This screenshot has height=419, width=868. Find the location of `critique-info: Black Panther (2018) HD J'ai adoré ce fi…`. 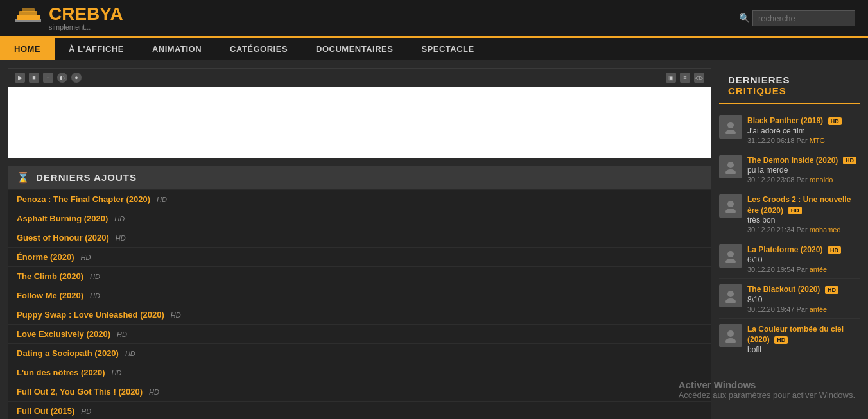

critique-info: Black Panther (2018) HD J'ai adoré ce fi… is located at coordinates (804, 130).